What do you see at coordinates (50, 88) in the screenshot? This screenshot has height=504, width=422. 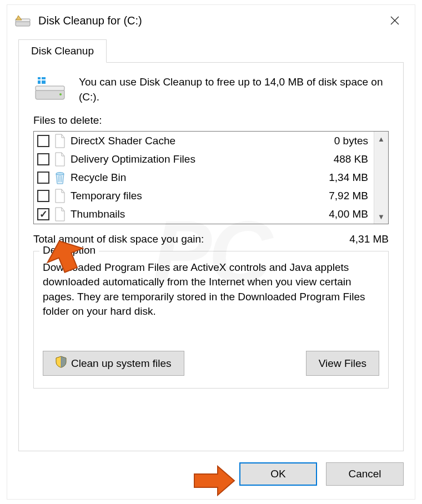 I see `drive-icon` at bounding box center [50, 88].